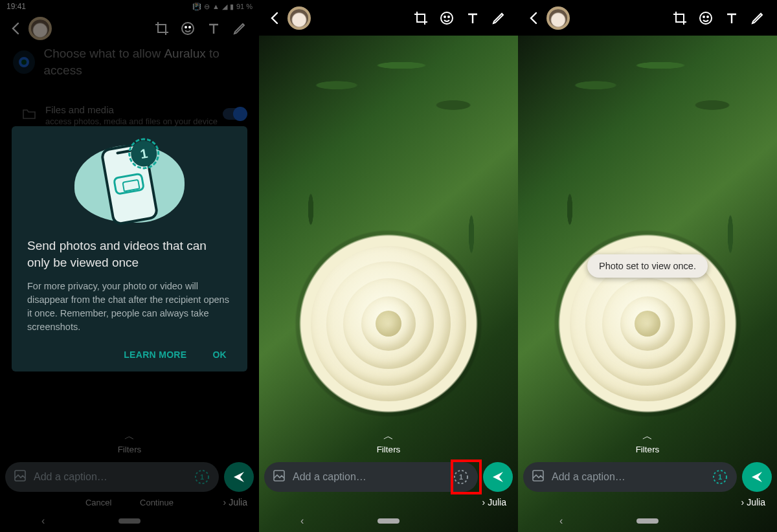 This screenshot has height=532, width=777. I want to click on view-once-toast: Photo set to view once., so click(648, 266).